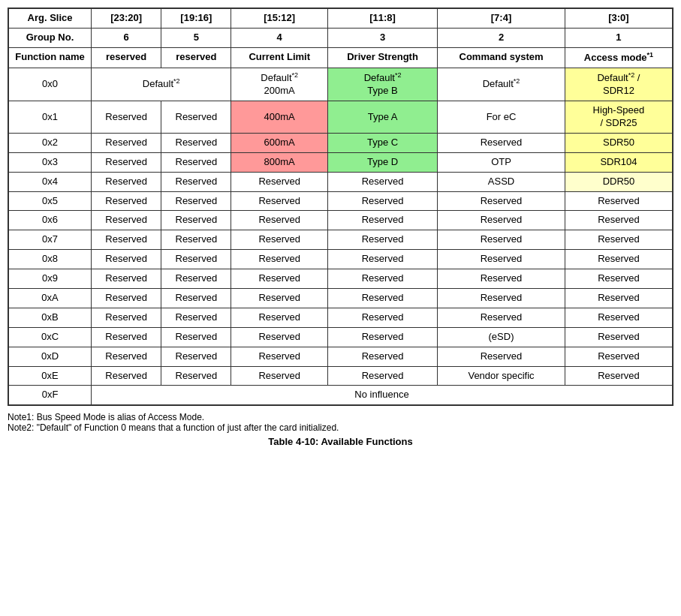 Image resolution: width=681 pixels, height=616 pixels. I want to click on row-0x7-driver: Reserved, so click(382, 240).